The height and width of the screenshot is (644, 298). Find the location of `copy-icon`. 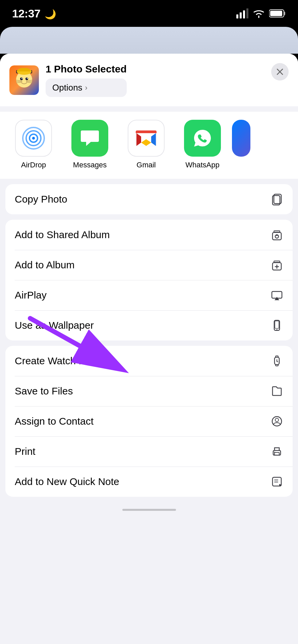

copy-icon is located at coordinates (277, 199).